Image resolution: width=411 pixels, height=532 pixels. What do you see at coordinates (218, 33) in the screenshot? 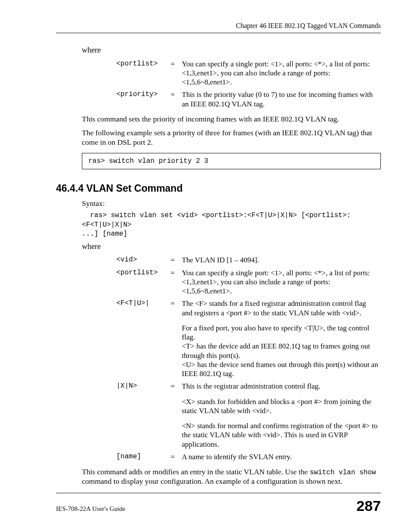
I see `header-rule` at bounding box center [218, 33].